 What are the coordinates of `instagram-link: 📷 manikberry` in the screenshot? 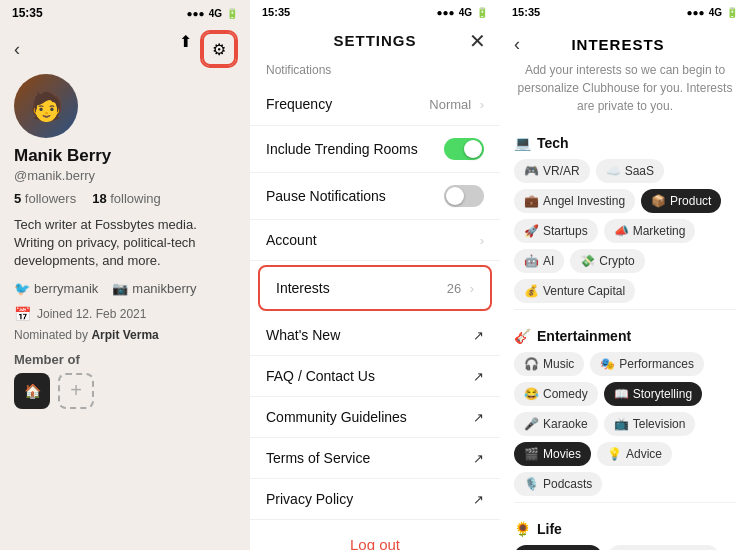 It's located at (154, 288).